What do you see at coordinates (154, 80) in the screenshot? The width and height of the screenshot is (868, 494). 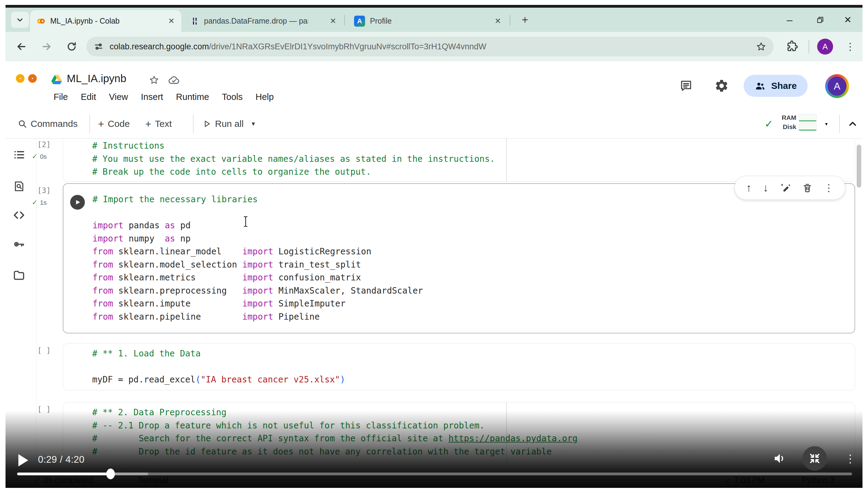 I see `star-notebook-icon` at bounding box center [154, 80].